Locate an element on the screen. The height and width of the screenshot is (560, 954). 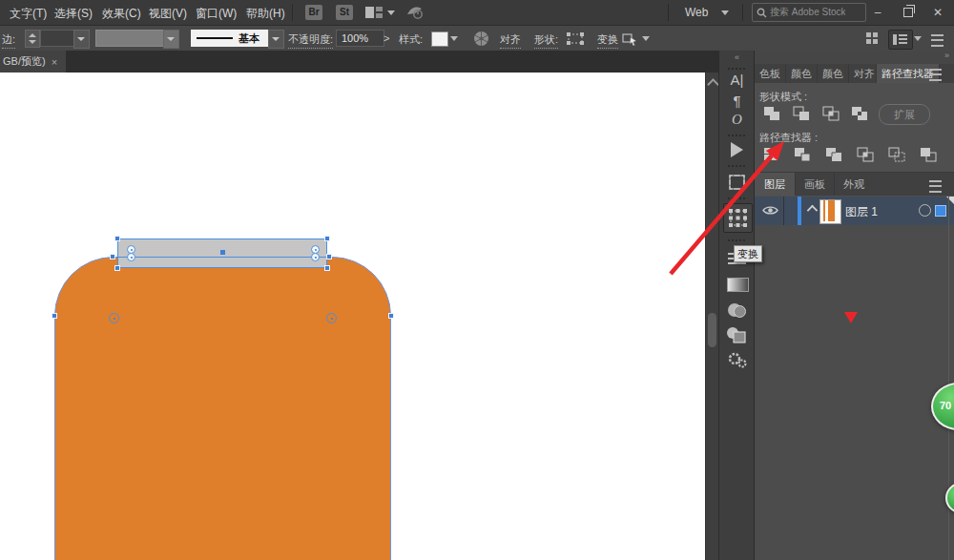
layers-panel-menu-icon is located at coordinates (935, 187).